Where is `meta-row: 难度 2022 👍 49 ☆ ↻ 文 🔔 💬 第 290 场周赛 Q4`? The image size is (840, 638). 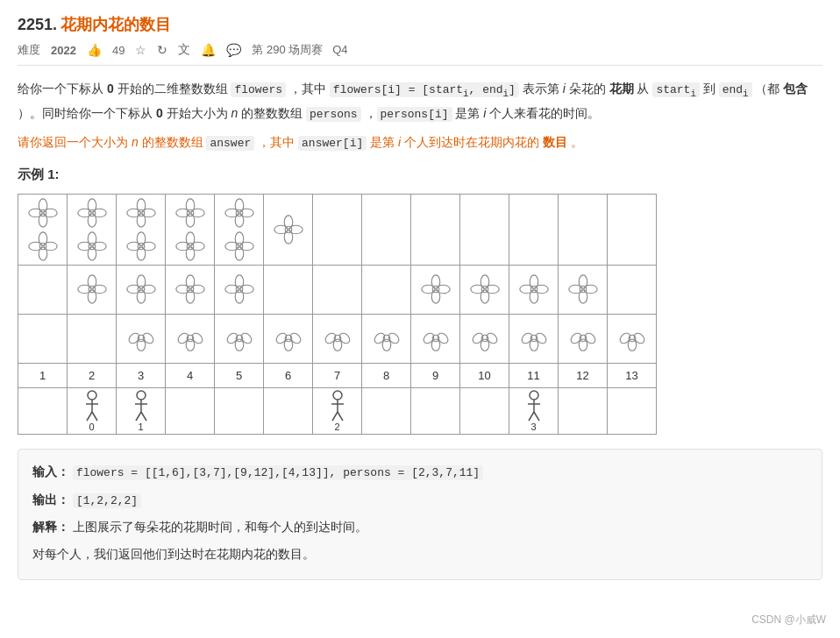 meta-row: 难度 2022 👍 49 ☆ ↻ 文 🔔 💬 第 290 场周赛 Q4 is located at coordinates (420, 54).